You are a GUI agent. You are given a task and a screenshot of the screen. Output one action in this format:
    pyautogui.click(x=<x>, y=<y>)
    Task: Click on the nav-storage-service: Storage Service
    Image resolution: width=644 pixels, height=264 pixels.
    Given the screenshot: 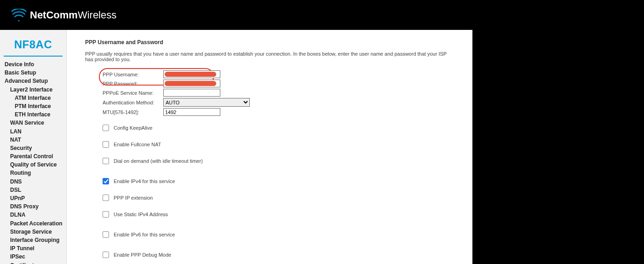 What is the action you would take?
    pyautogui.click(x=33, y=232)
    